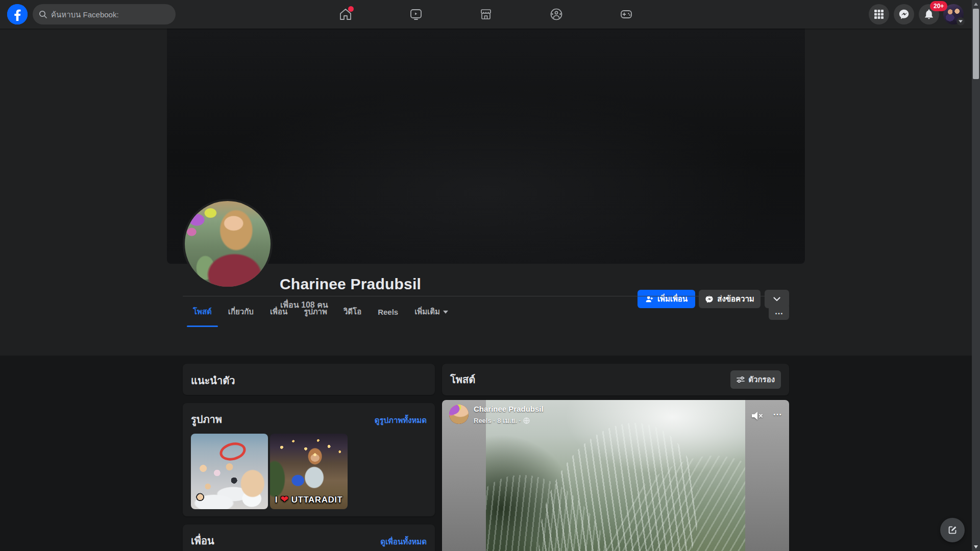  I want to click on grid-menu-icon, so click(879, 14).